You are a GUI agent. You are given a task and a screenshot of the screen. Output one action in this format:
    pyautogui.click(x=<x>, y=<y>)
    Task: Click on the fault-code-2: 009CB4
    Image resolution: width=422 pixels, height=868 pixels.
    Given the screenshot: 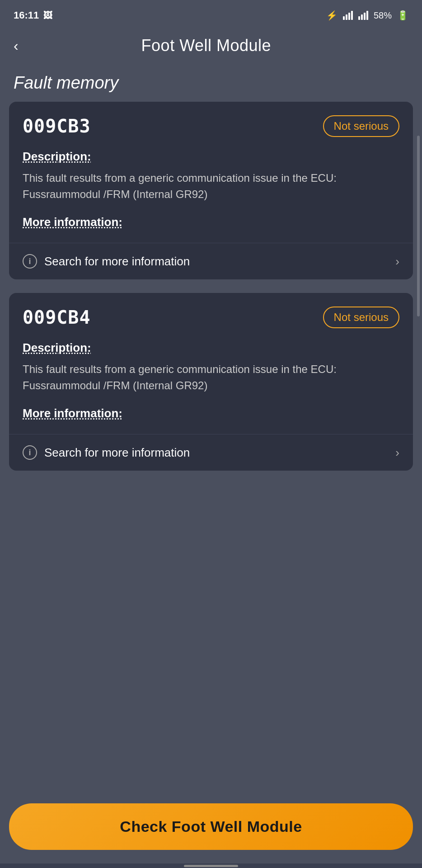 What is the action you would take?
    pyautogui.click(x=57, y=317)
    